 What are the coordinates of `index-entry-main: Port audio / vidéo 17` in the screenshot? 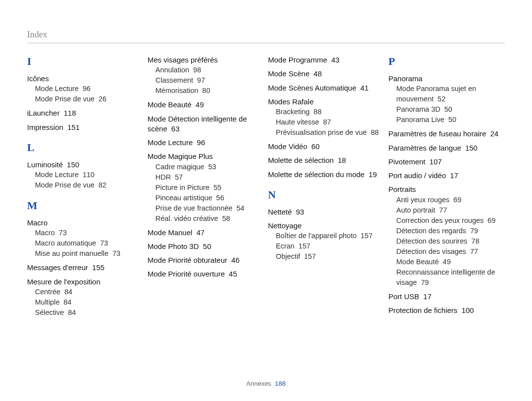 It's located at (424, 175).